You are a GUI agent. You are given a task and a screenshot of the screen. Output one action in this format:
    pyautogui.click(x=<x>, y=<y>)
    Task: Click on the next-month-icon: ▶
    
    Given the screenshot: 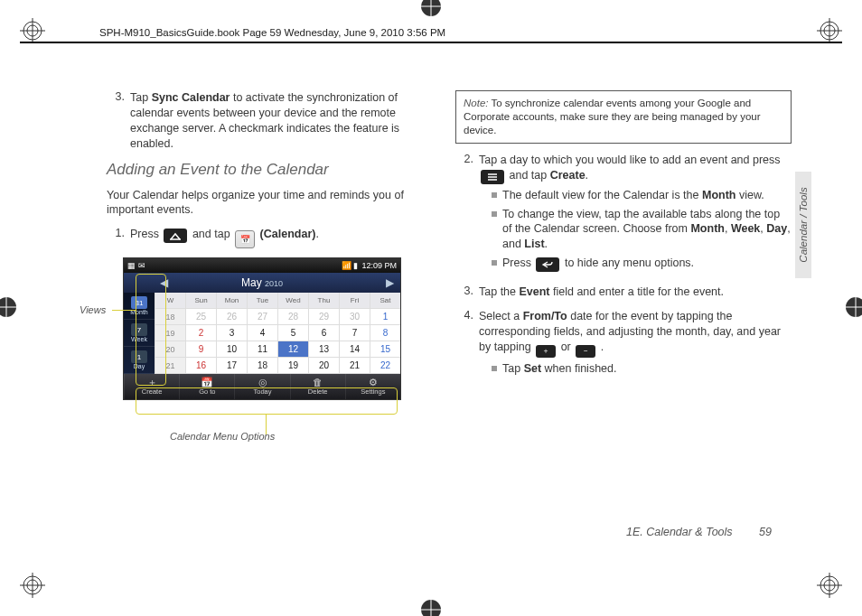 What is the action you would take?
    pyautogui.click(x=389, y=283)
    